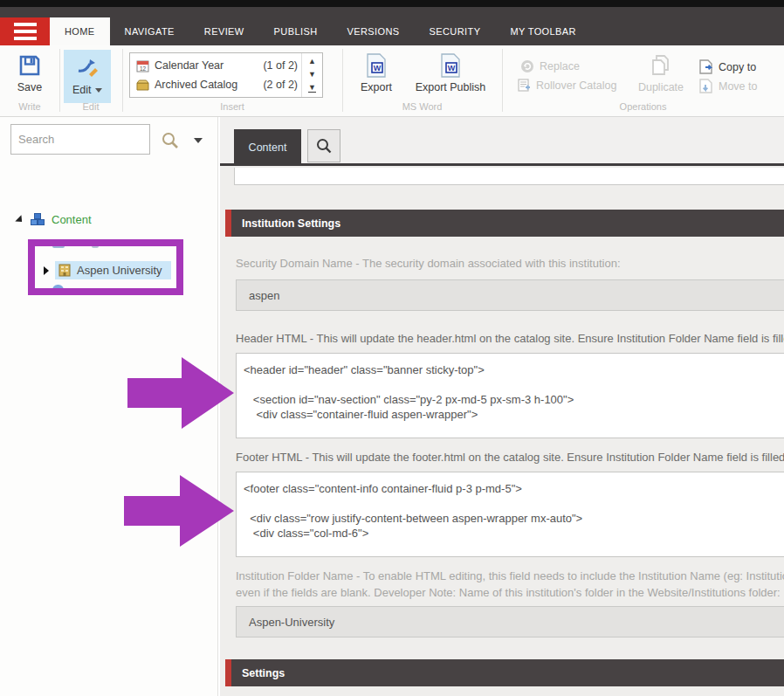 The image size is (784, 696). I want to click on hamburger-icon, so click(25, 24).